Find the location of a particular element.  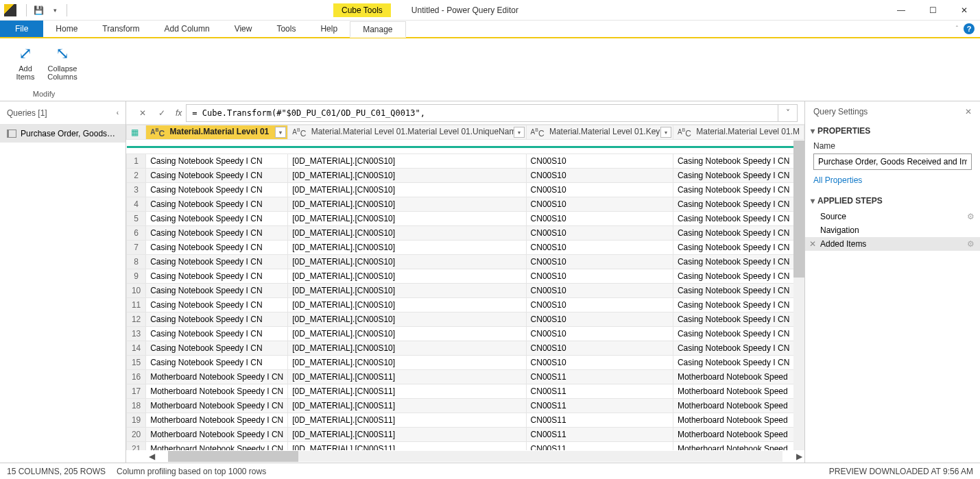

table-row: 1Casing Notebook Speedy I CN[0D_MATERIAL… is located at coordinates (466, 162).